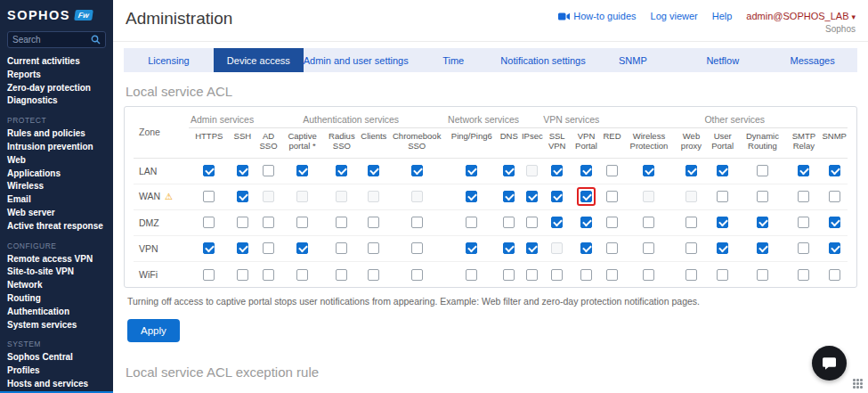 The width and height of the screenshot is (868, 393). Describe the element at coordinates (356, 61) in the screenshot. I see `tab-admin-and-user-settings: Admin and user settings` at that location.